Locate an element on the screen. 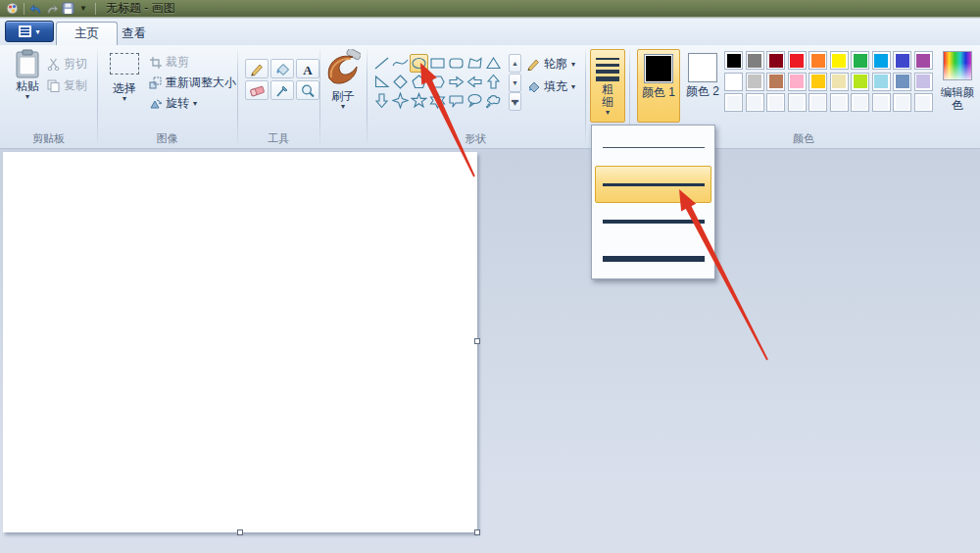  shape-arrow-down is located at coordinates (382, 100).